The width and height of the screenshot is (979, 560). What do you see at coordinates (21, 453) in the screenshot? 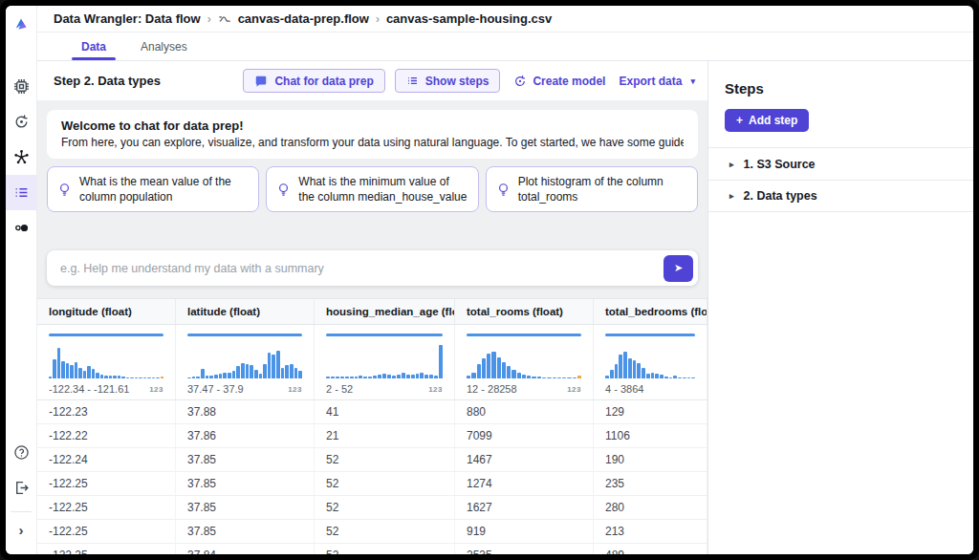
I see `help-icon` at bounding box center [21, 453].